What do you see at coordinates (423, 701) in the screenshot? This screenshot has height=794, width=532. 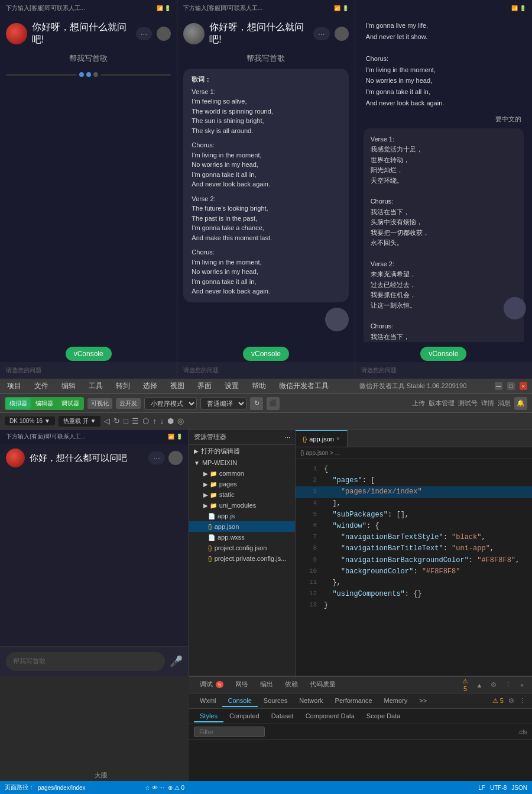 I see `inspector-tab-more: >>` at bounding box center [423, 701].